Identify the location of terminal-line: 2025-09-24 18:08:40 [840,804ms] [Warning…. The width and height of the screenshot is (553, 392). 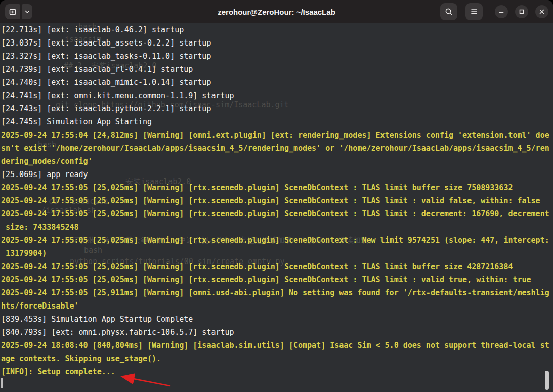
(277, 345).